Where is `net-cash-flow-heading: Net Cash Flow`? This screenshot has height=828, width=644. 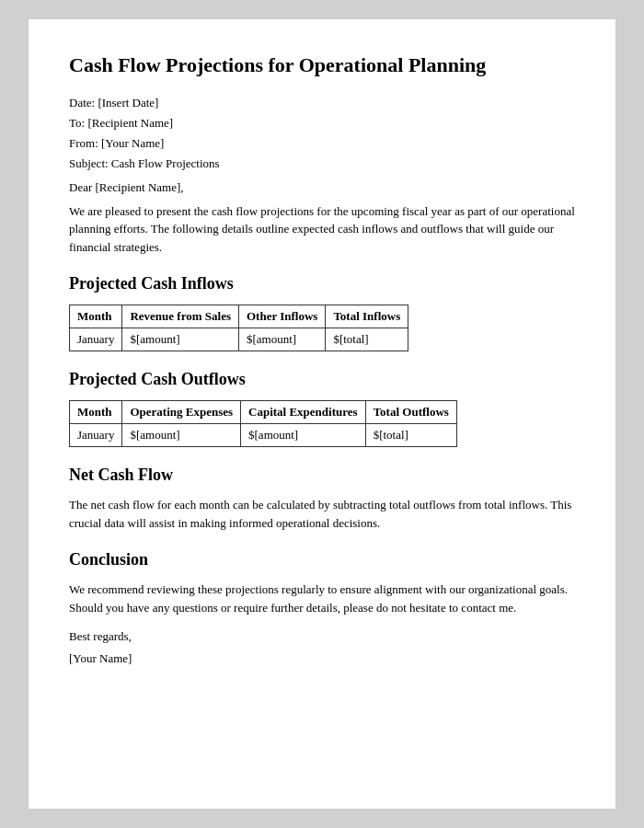 net-cash-flow-heading: Net Cash Flow is located at coordinates (322, 475).